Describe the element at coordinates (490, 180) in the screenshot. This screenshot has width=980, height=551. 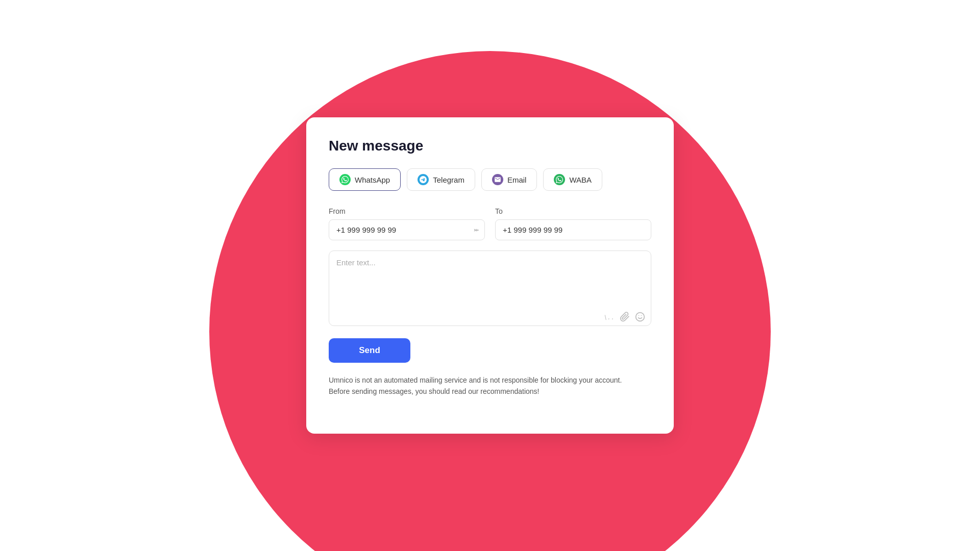
I see `channel-tab-group: WhatsApp Telegram Email` at that location.